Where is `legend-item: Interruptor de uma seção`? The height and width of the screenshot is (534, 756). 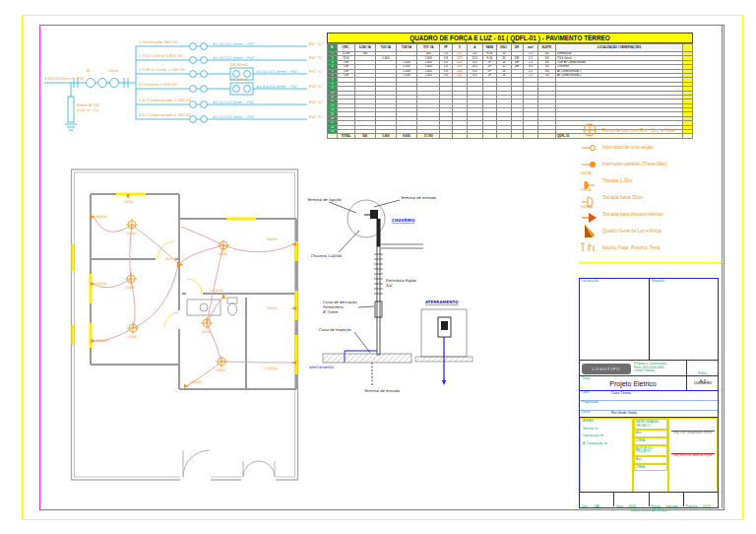
legend-item: Interruptor de uma seção is located at coordinates (655, 148).